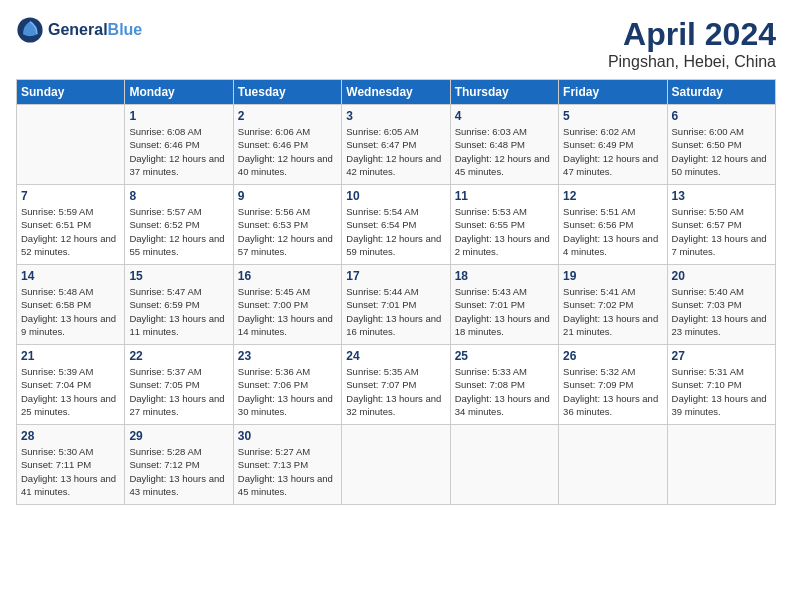  I want to click on day-info: Sunrise: 5:53 AMSunset: 6:55 PMDaylight:…, so click(504, 232).